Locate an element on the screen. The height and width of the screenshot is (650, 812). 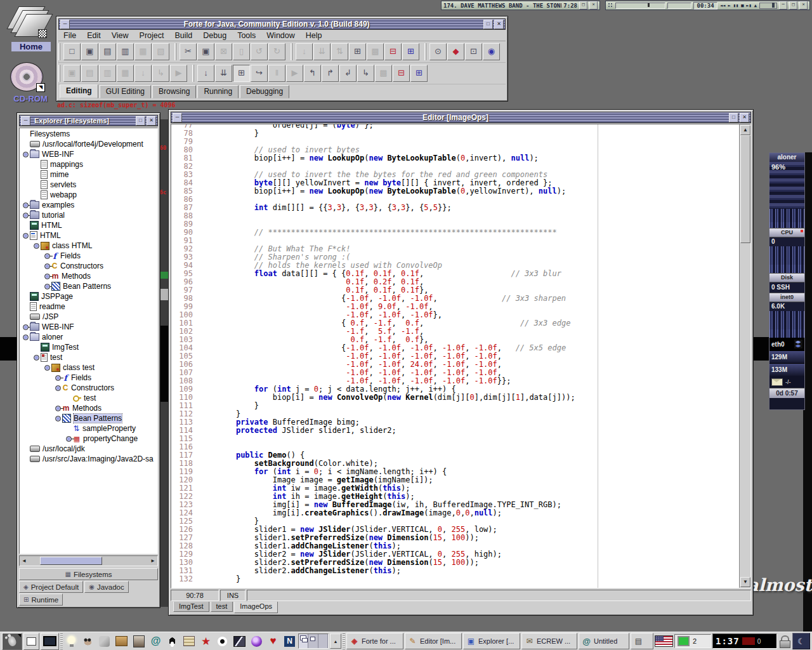
editor-title-bar: ─ Editor [ImageOps] □ ✕ is located at coordinates (461, 117).